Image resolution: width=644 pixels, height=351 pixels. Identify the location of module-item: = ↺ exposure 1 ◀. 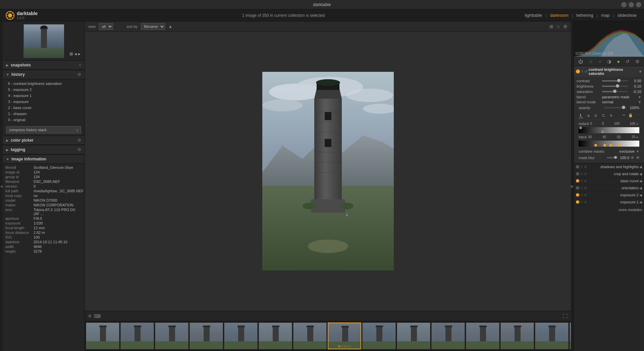
(609, 202).